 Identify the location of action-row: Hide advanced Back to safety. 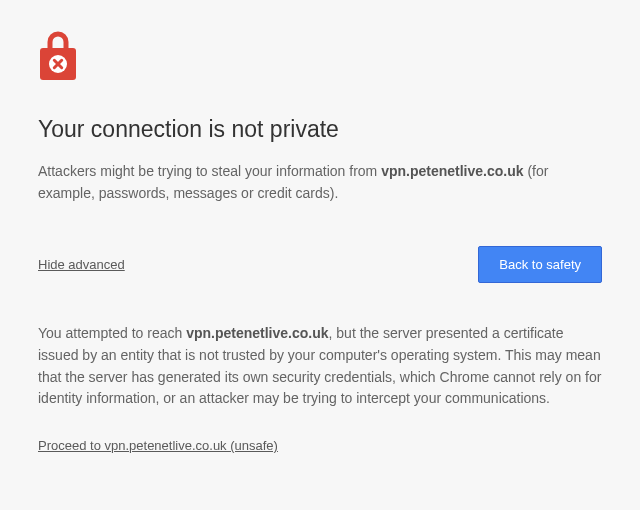
(320, 264).